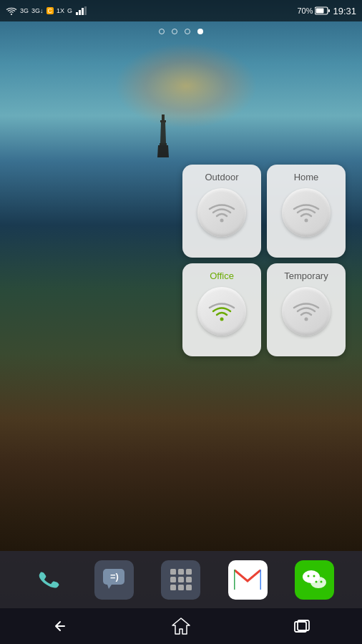 This screenshot has height=644, width=362. Describe the element at coordinates (181, 626) in the screenshot. I see `home-button` at that location.